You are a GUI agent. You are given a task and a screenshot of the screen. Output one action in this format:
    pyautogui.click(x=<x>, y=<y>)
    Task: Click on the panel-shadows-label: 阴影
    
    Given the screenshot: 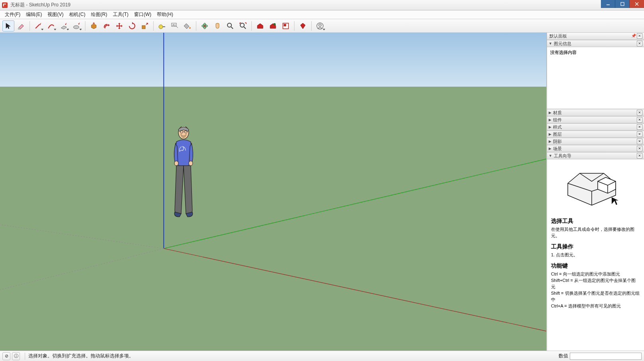 What is the action you would take?
    pyautogui.click(x=557, y=141)
    